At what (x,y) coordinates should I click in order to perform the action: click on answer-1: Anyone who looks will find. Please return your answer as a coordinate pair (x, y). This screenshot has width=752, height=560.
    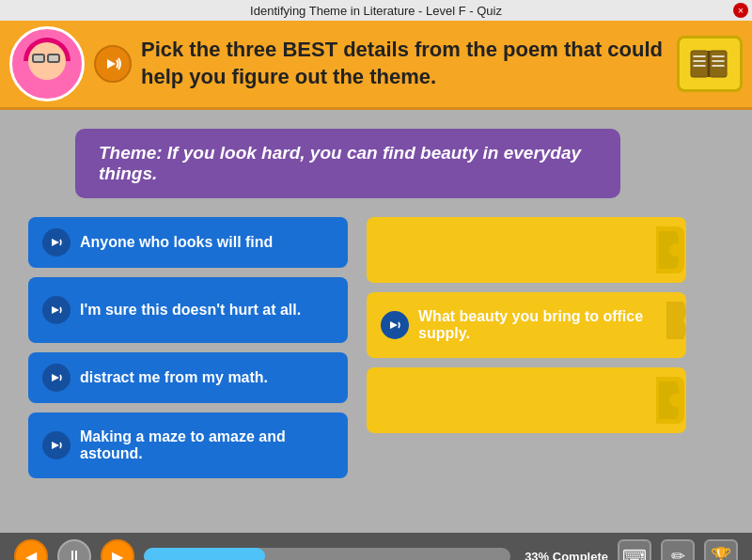
    Looking at the image, I should click on (188, 242).